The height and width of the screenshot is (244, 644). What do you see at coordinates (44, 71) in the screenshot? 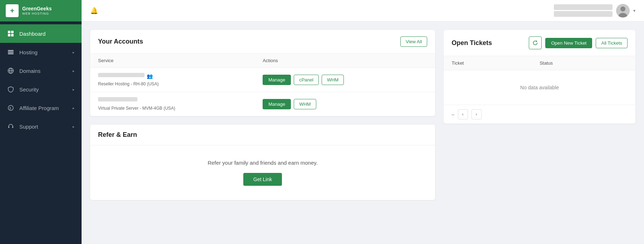
I see `sidebar-item-label-domains: Domains` at bounding box center [44, 71].